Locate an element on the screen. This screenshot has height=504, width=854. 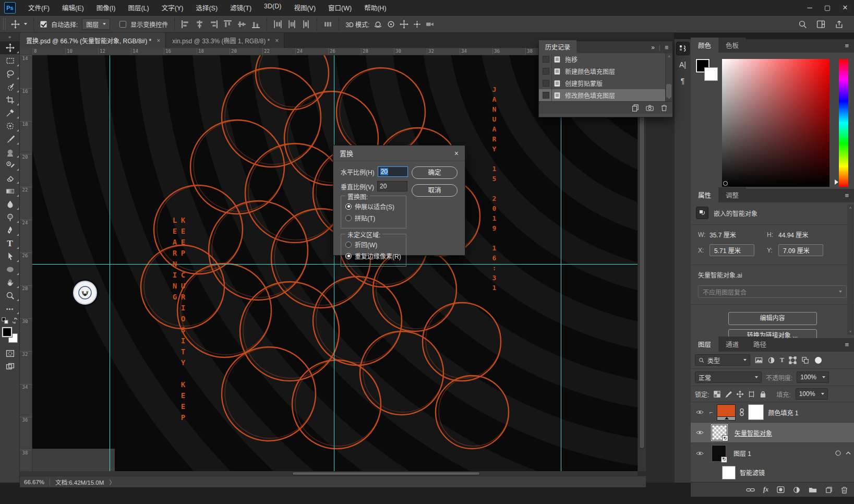
screen-mode-icon is located at coordinates (10, 366).